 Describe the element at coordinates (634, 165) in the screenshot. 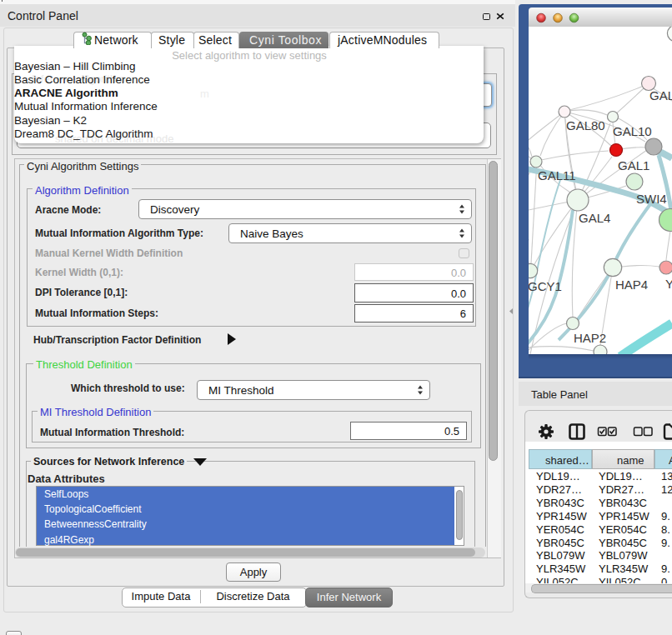

I see `svg-text: GAL1` at that location.